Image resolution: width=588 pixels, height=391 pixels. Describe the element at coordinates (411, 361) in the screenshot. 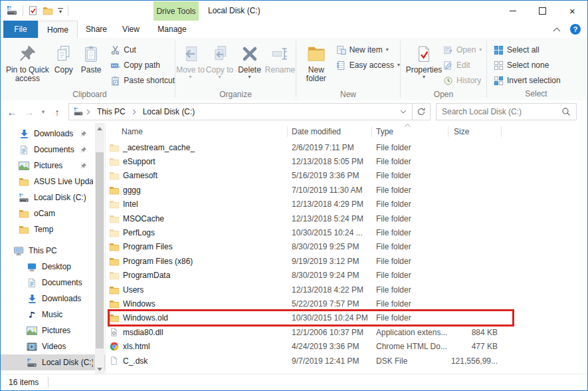

I see `type-cell: DSK File` at that location.